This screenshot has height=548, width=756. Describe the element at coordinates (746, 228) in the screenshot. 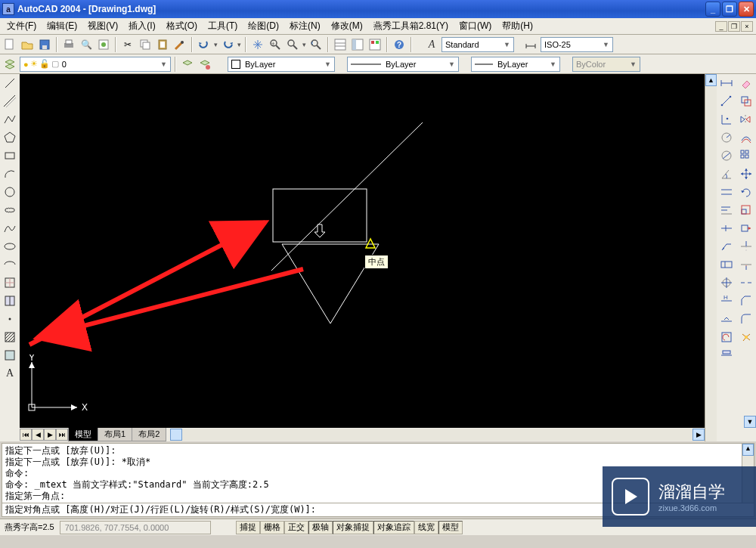

I see `stretch-icon` at that location.